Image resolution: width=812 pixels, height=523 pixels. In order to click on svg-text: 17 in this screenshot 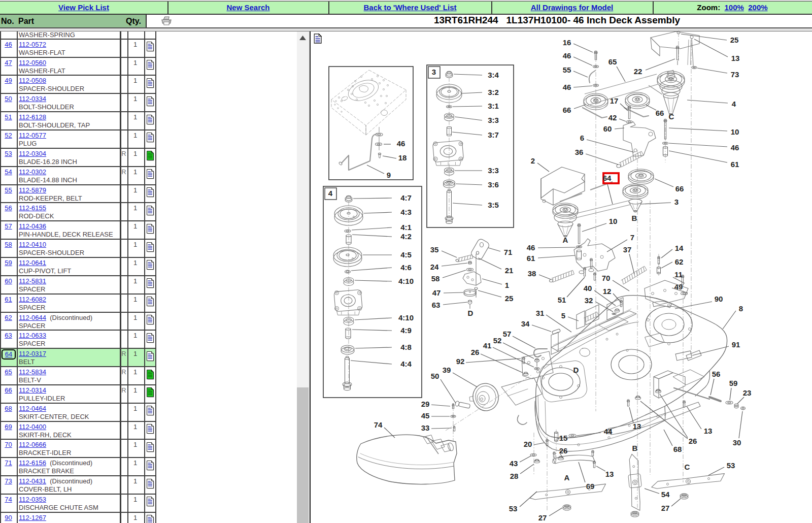, I will do `click(614, 101)`.